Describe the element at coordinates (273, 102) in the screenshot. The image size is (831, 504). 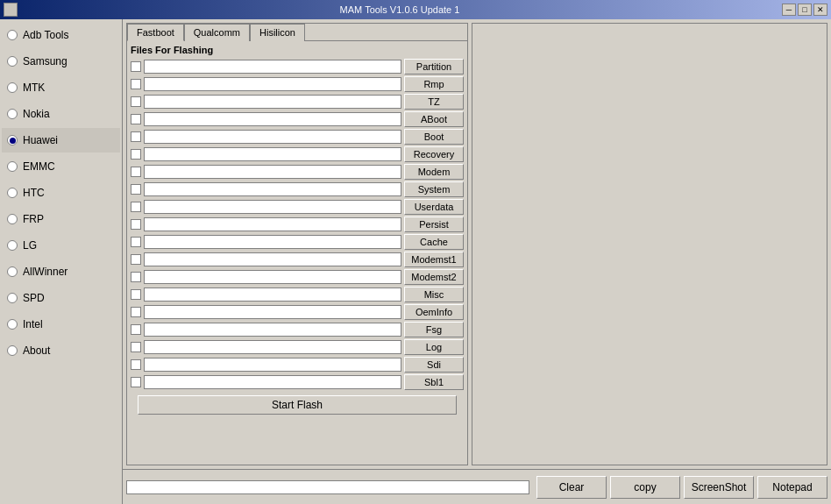
I see `flash-input-tz` at that location.